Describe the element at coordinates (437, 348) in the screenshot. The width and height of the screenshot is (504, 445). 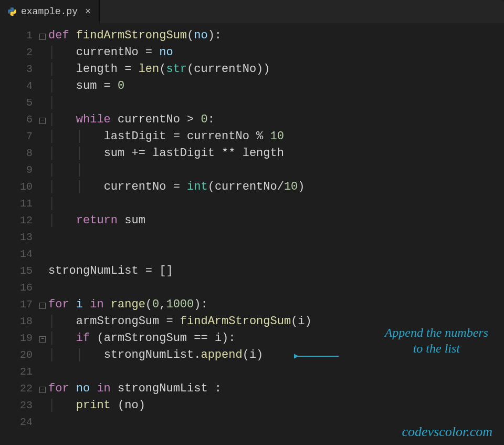
I see `annotation-text: to the list` at that location.